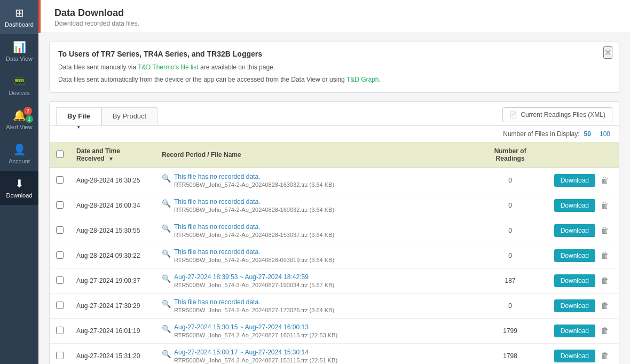  I want to click on download-icon: ⬇, so click(19, 184).